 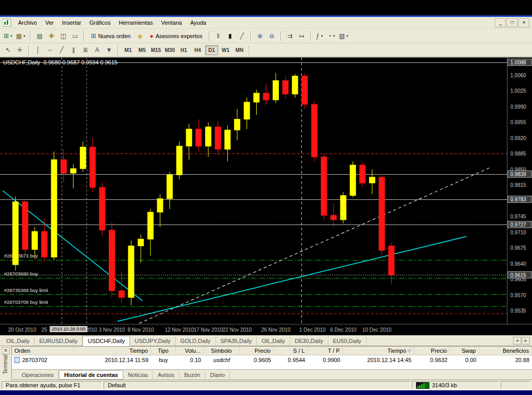 What do you see at coordinates (512, 23) in the screenshot?
I see `restore-button: □` at bounding box center [512, 23].